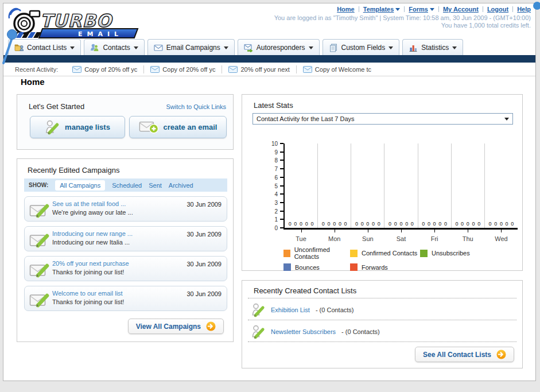 This screenshot has height=392, width=540. What do you see at coordinates (301, 186) in the screenshot?
I see `chart-group: 00000Tue` at bounding box center [301, 186].